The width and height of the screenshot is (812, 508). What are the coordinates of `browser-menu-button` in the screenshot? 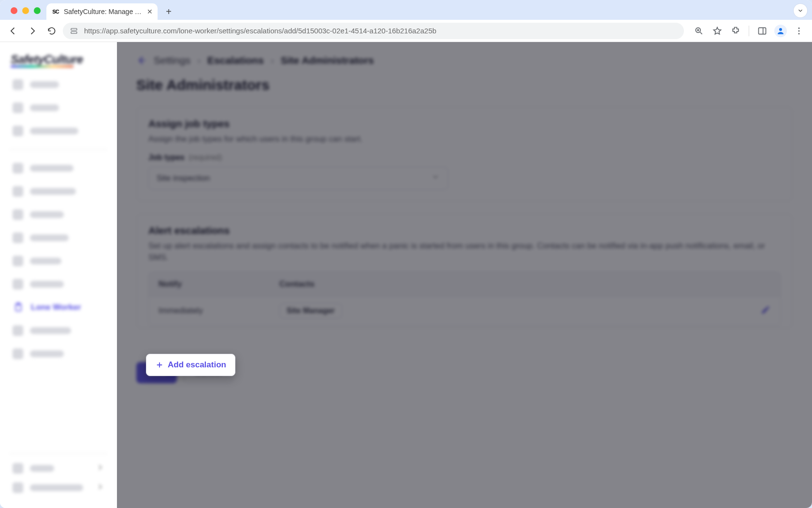 It's located at (799, 31).